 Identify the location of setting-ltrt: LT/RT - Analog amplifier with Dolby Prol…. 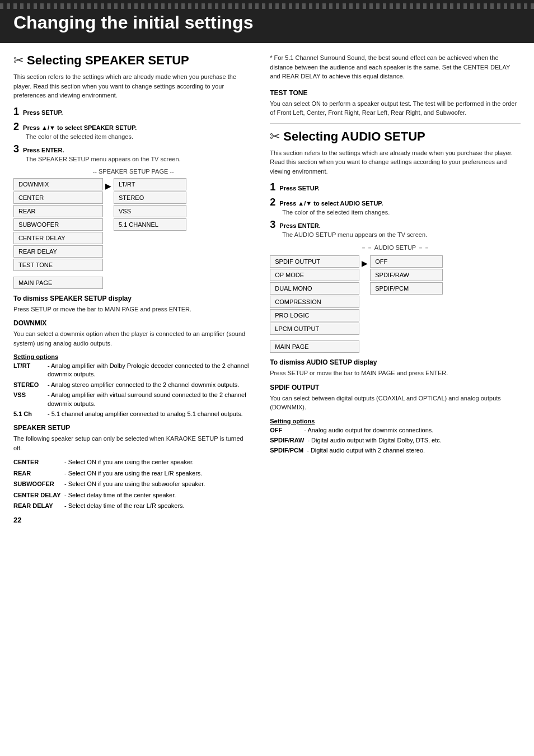
(133, 371).